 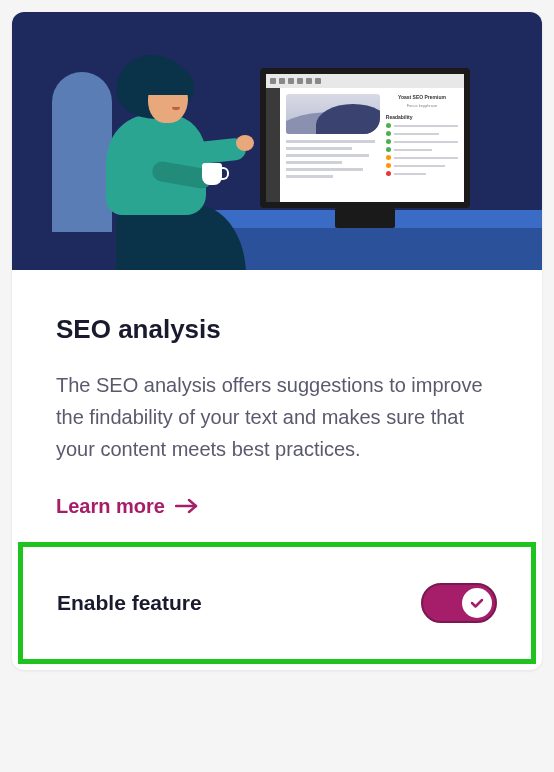 What do you see at coordinates (365, 138) in the screenshot?
I see `monitor-illustration: Yoast SEO Premium Focus keyphrase Readab…` at bounding box center [365, 138].